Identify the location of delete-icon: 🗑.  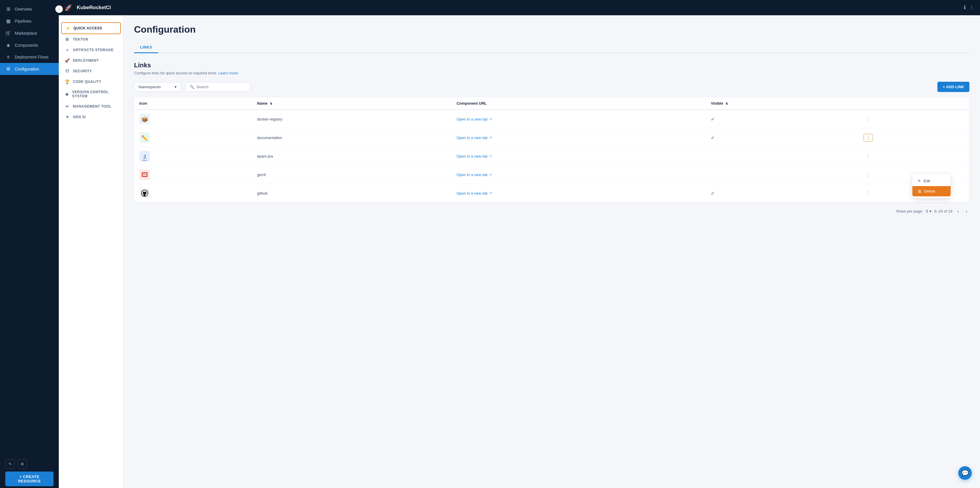
(920, 191).